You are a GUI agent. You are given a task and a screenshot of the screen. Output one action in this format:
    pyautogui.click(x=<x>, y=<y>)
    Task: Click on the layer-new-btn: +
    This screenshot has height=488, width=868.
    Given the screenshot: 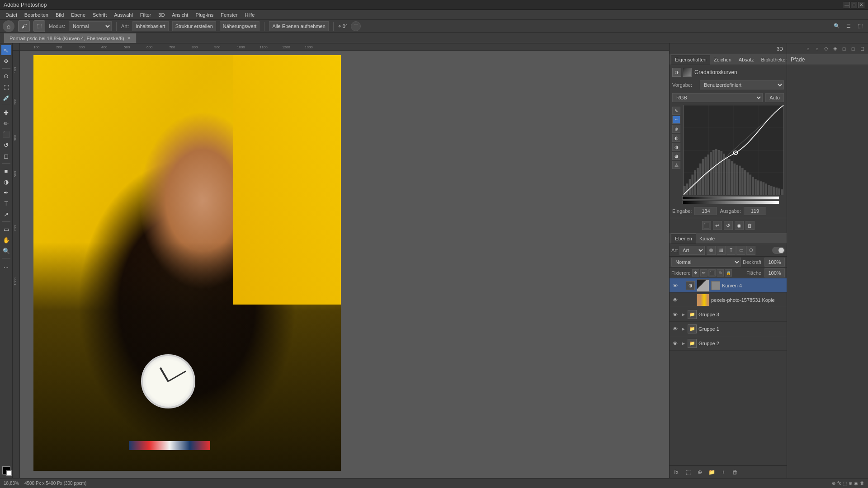 What is the action you would take?
    pyautogui.click(x=723, y=472)
    